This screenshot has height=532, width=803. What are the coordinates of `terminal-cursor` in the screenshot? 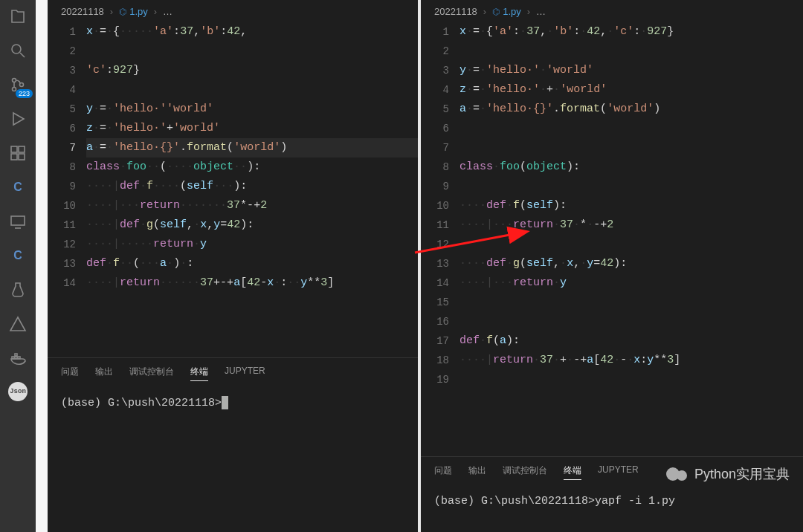 It's located at (225, 403).